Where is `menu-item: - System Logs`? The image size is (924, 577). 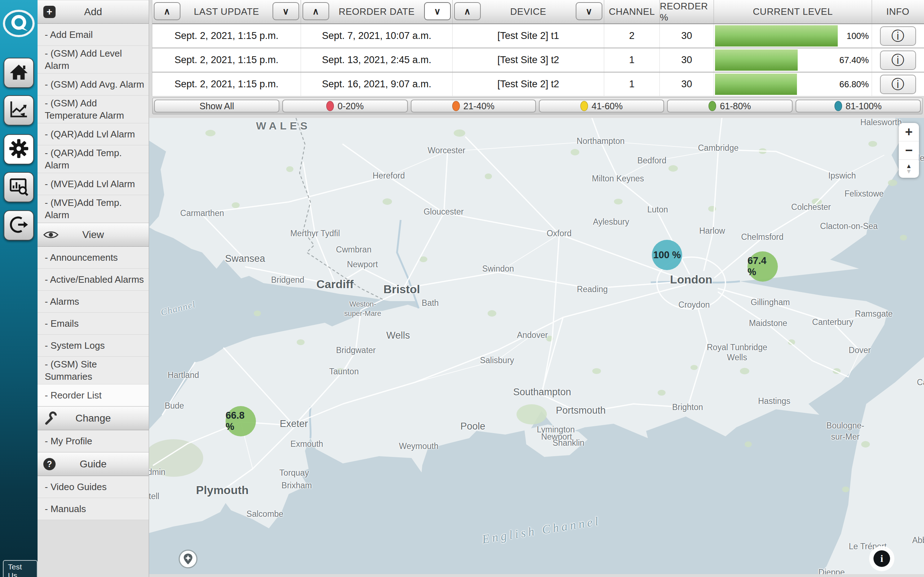
menu-item: - System Logs is located at coordinates (93, 346).